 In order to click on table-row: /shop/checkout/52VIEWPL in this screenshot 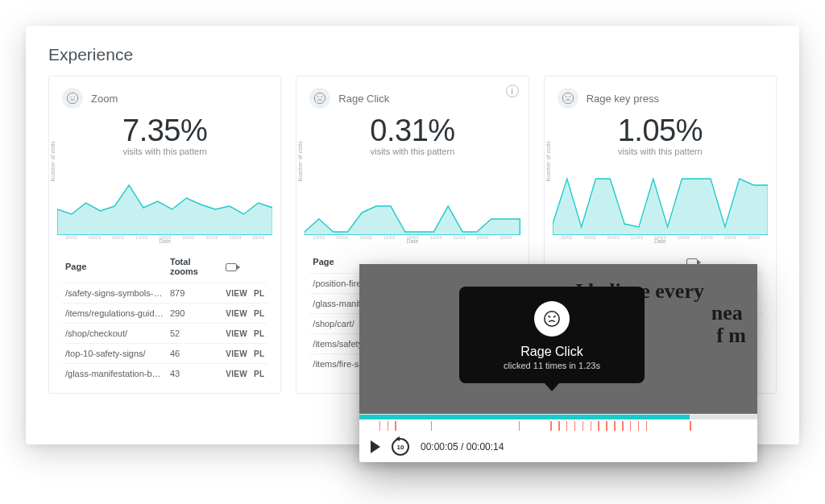, I will do `click(164, 333)`.